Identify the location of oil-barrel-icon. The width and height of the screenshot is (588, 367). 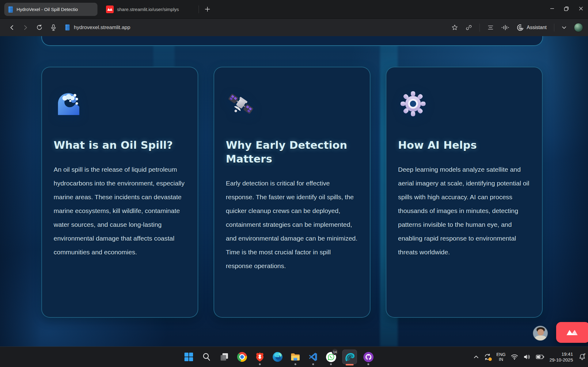
(10, 9).